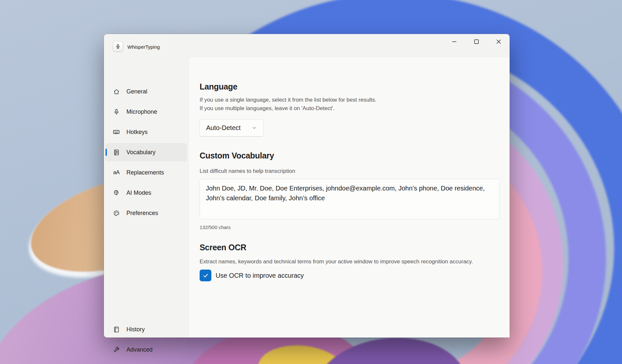 The image size is (622, 364). I want to click on language-dropdown: Auto-Detect, so click(232, 128).